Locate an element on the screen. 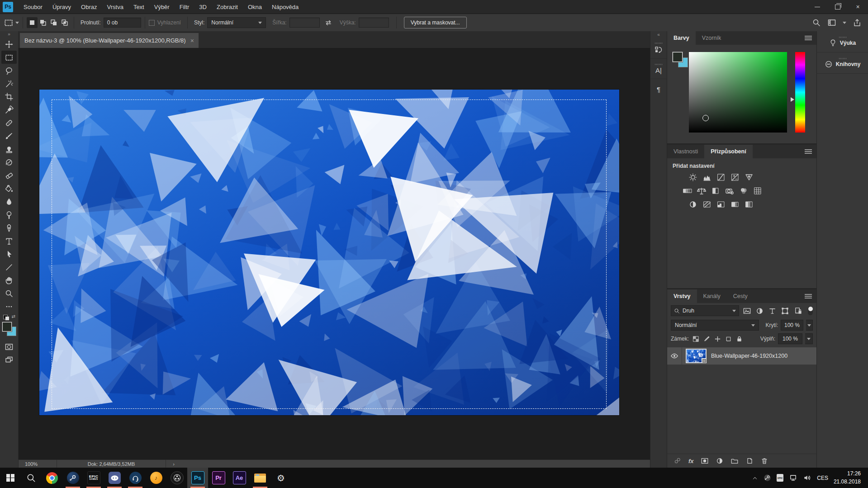  volume-icon is located at coordinates (807, 478).